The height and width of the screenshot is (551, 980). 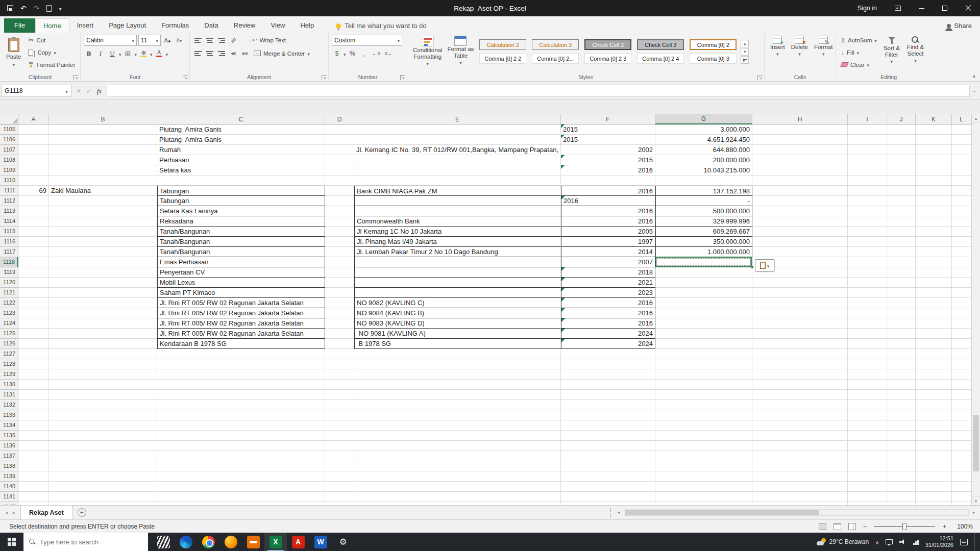 I want to click on cell-L1141, so click(x=962, y=497).